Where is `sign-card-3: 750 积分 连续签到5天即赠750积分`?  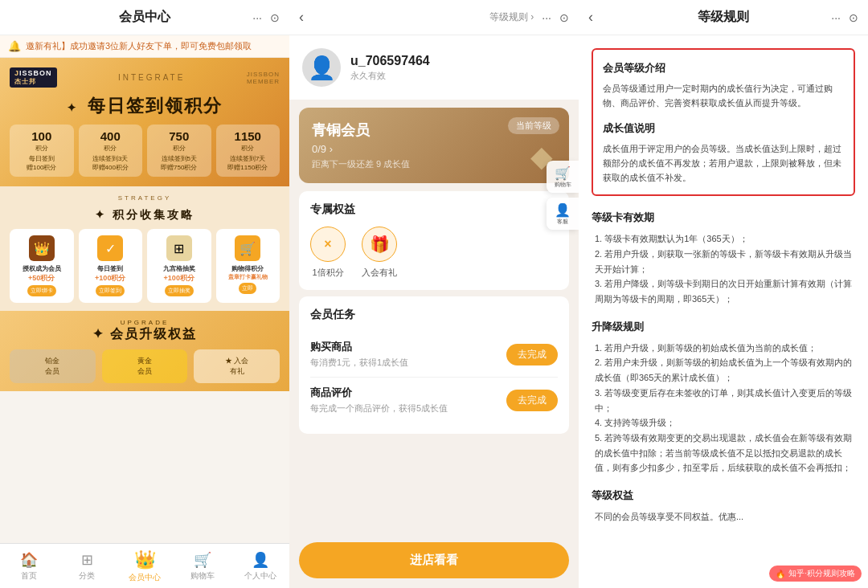
sign-card-3: 750 积分 连续签到5天即赠750积分 is located at coordinates (179, 151).